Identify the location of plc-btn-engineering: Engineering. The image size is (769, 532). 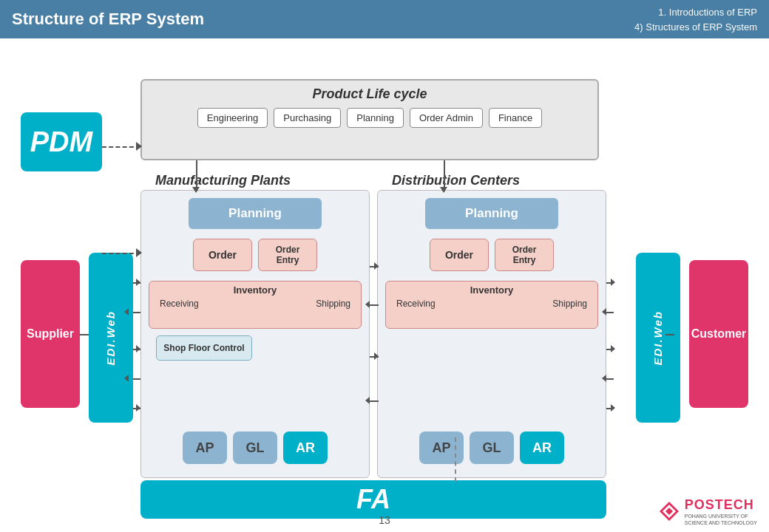
(232, 118).